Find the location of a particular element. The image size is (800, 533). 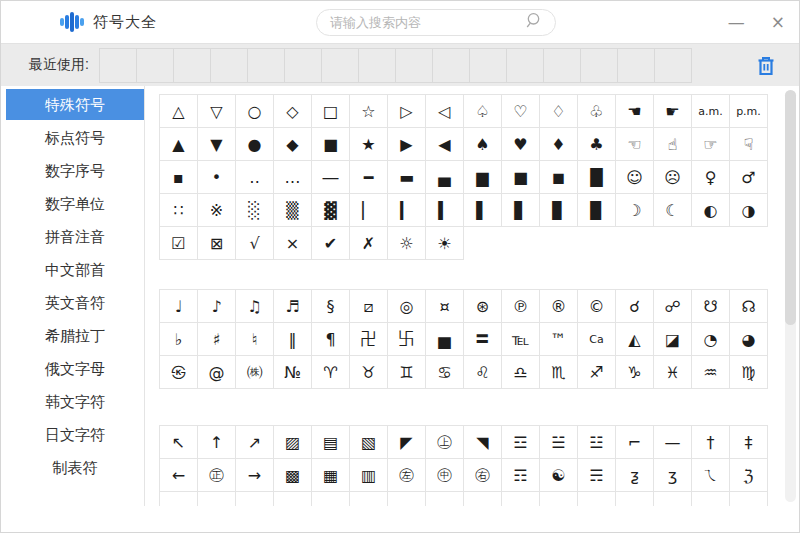

symbol-cell: ▨ is located at coordinates (293, 442).